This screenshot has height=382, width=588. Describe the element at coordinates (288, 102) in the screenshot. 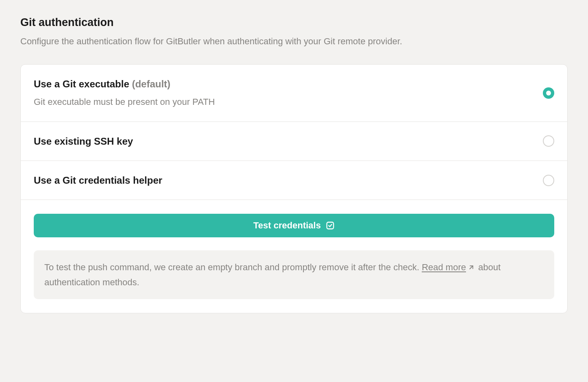

I see `option-subtitle: Git executable must be present on your P…` at that location.